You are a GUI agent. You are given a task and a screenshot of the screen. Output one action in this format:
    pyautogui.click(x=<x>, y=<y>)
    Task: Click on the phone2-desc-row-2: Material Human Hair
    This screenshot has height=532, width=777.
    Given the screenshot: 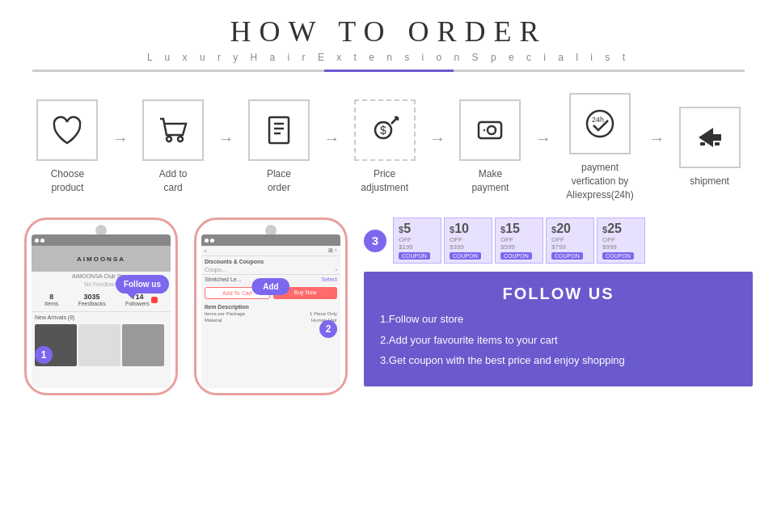 What is the action you would take?
    pyautogui.click(x=271, y=320)
    